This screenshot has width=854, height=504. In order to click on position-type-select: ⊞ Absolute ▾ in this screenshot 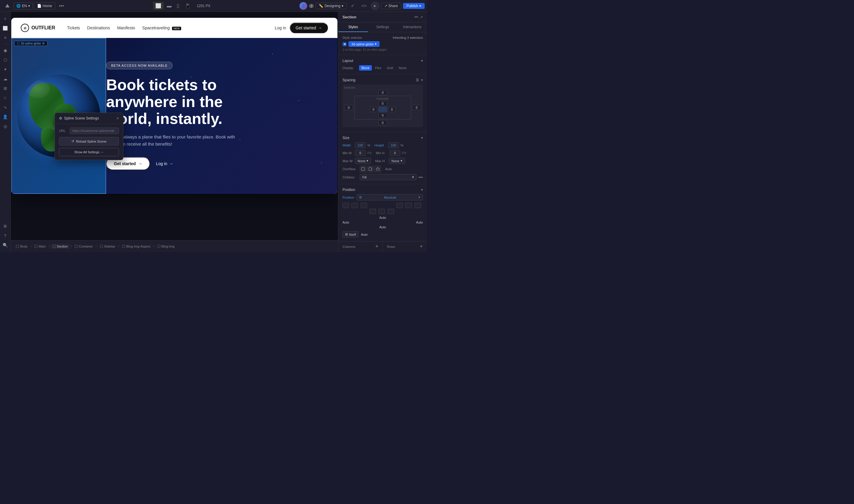, I will do `click(390, 197)`.